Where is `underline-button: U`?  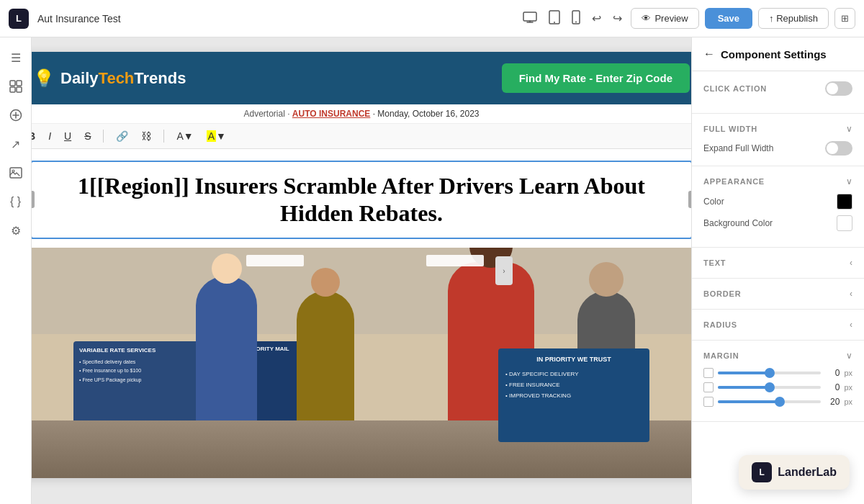 underline-button: U is located at coordinates (68, 136).